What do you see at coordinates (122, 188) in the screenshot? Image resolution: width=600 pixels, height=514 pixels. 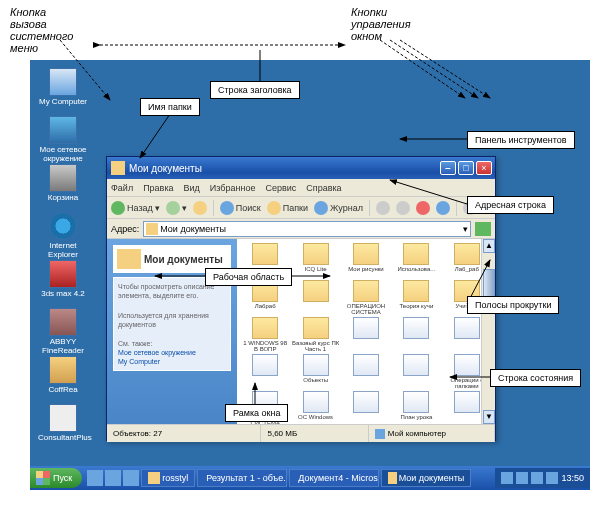 I see `menu-Файл: Файл` at bounding box center [122, 188].